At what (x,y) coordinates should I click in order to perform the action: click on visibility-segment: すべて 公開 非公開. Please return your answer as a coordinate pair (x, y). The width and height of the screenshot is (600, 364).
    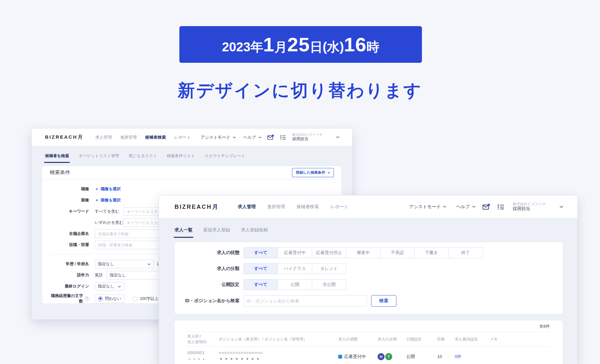
    Looking at the image, I should click on (295, 285).